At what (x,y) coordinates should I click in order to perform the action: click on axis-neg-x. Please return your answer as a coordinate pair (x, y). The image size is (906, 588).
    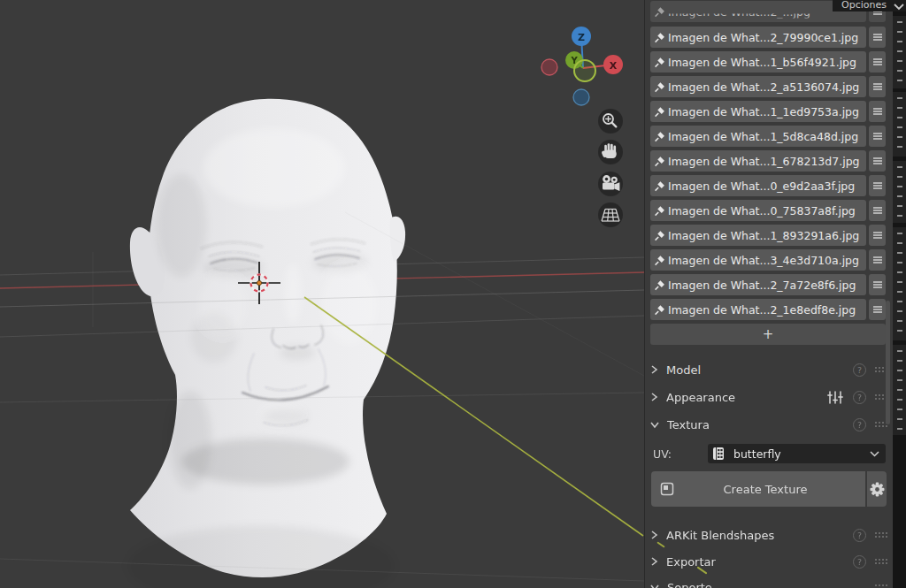
    Looking at the image, I should click on (549, 67).